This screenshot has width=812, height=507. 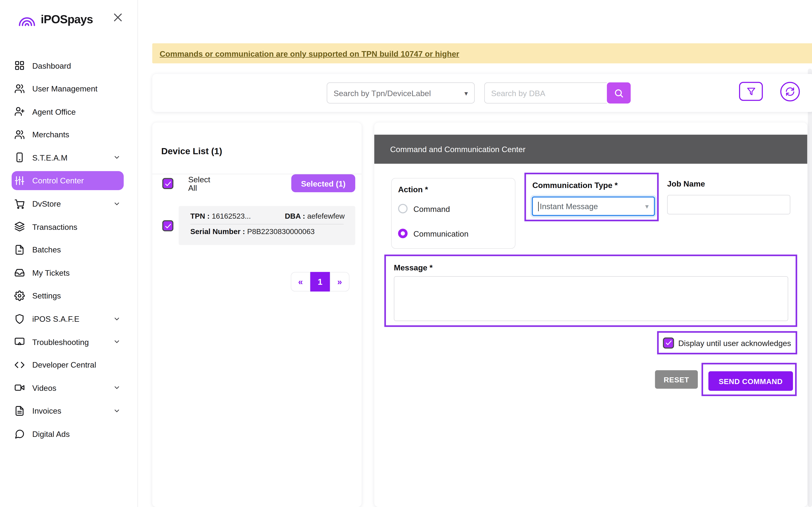 I want to click on pagination-prev-button: «, so click(x=301, y=282).